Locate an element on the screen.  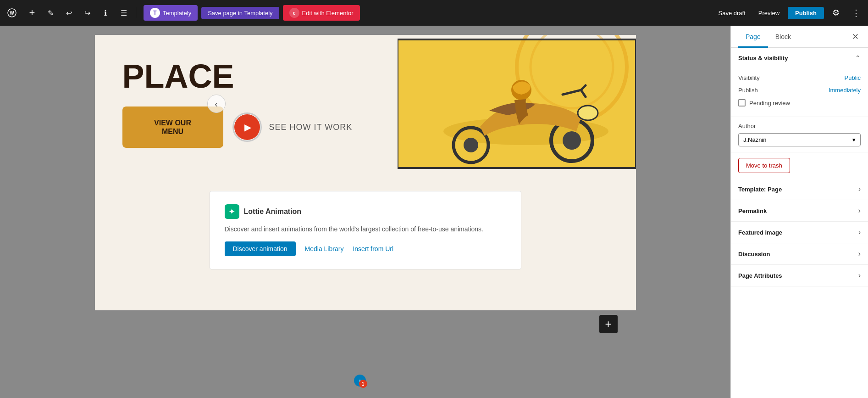
toolbar-center: T Templately Save page in Templately e E… is located at coordinates (252, 13).